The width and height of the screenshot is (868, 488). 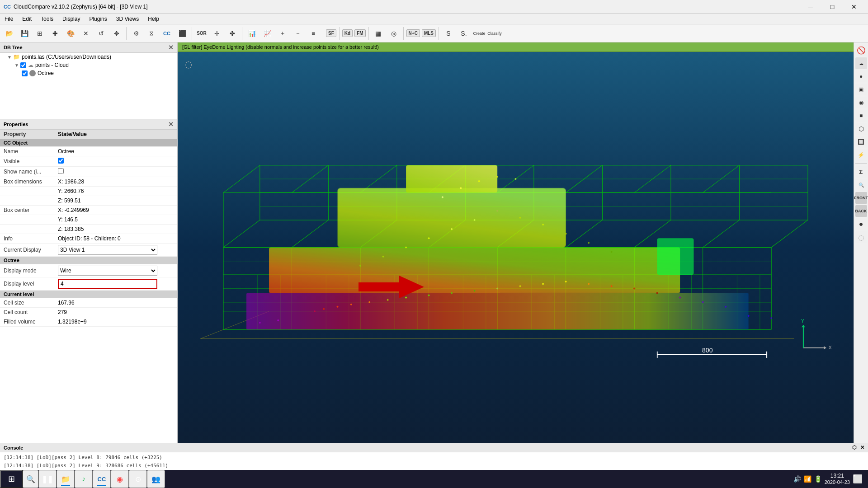 What do you see at coordinates (138, 479) in the screenshot?
I see `taskbar-app2: ⊙` at bounding box center [138, 479].